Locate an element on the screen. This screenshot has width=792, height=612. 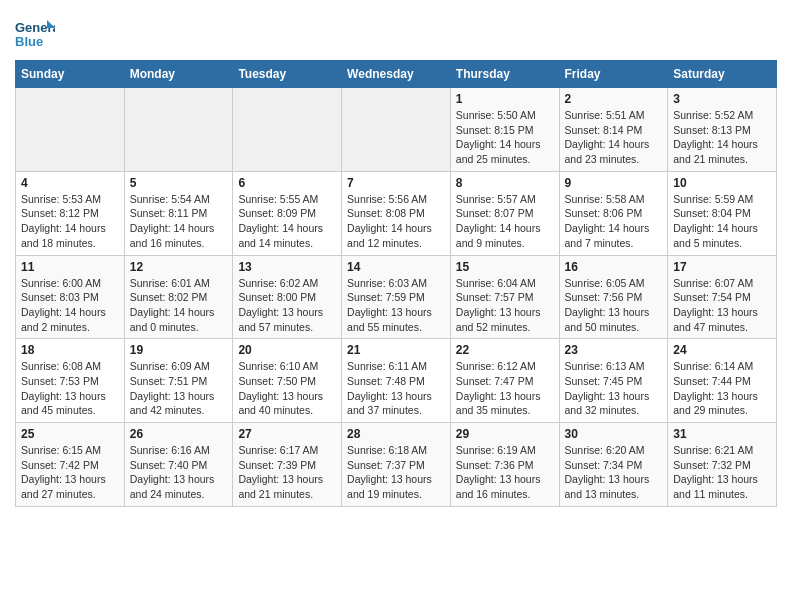
day-of-week-header: Tuesday is located at coordinates (288, 74).